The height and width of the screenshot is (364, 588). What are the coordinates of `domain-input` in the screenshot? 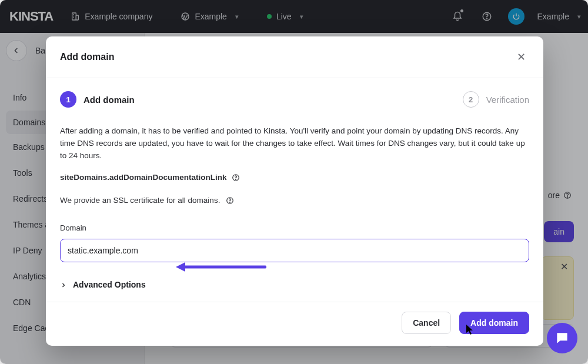 It's located at (295, 251).